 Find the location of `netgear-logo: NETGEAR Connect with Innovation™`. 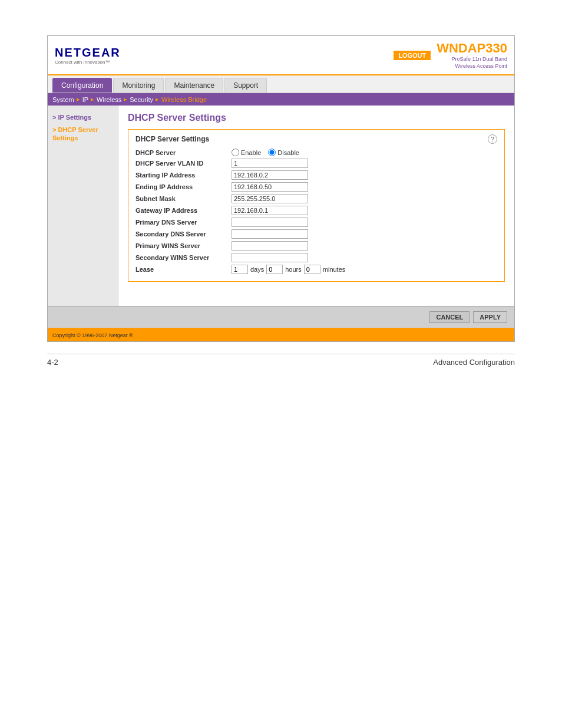

netgear-logo: NETGEAR Connect with Innovation™ is located at coordinates (88, 55).